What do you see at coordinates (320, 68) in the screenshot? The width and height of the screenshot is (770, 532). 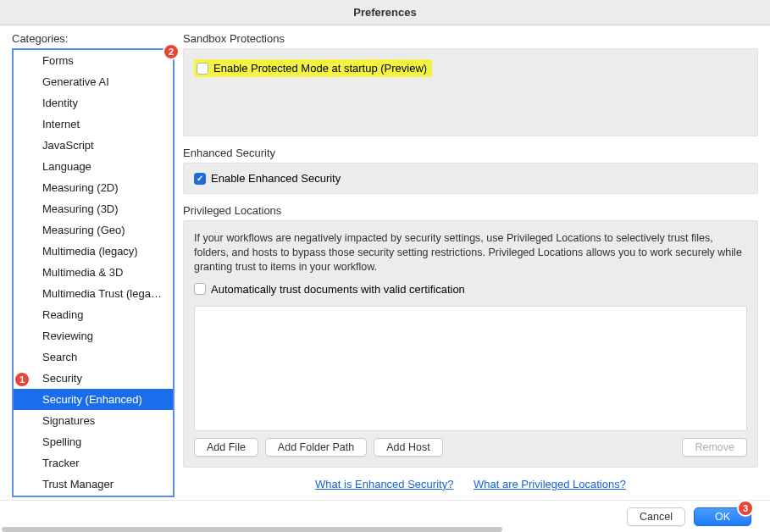 I see `protected-mode-label: Enable Protected Mode at startup (Previe…` at bounding box center [320, 68].